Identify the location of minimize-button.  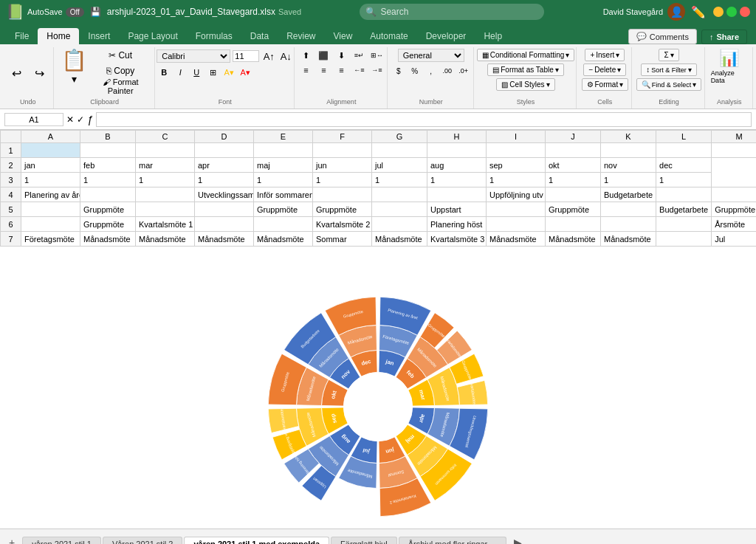
(718, 12).